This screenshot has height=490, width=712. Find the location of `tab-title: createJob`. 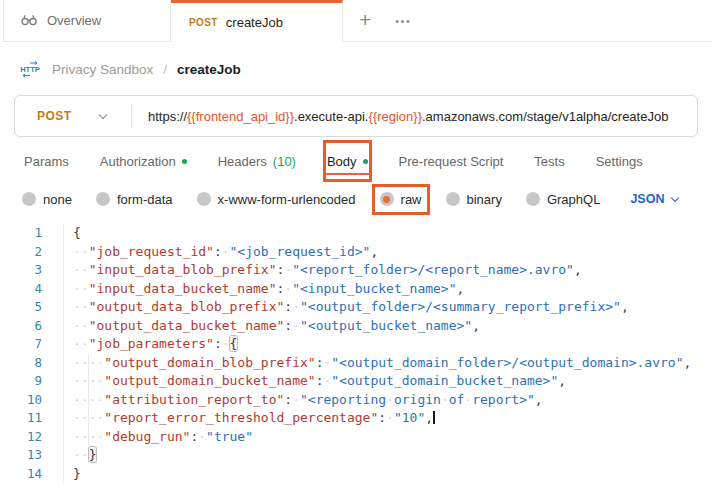

tab-title: createJob is located at coordinates (254, 22).